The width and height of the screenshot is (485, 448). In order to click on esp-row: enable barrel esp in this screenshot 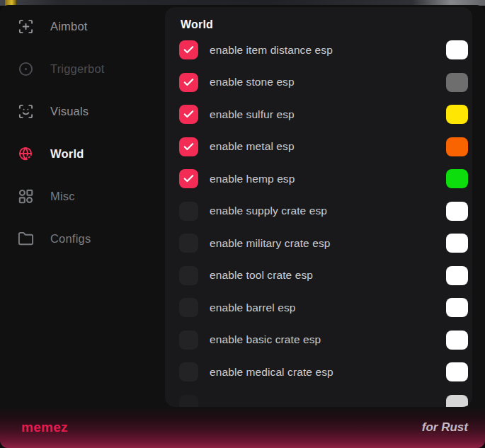, I will do `click(324, 307)`.